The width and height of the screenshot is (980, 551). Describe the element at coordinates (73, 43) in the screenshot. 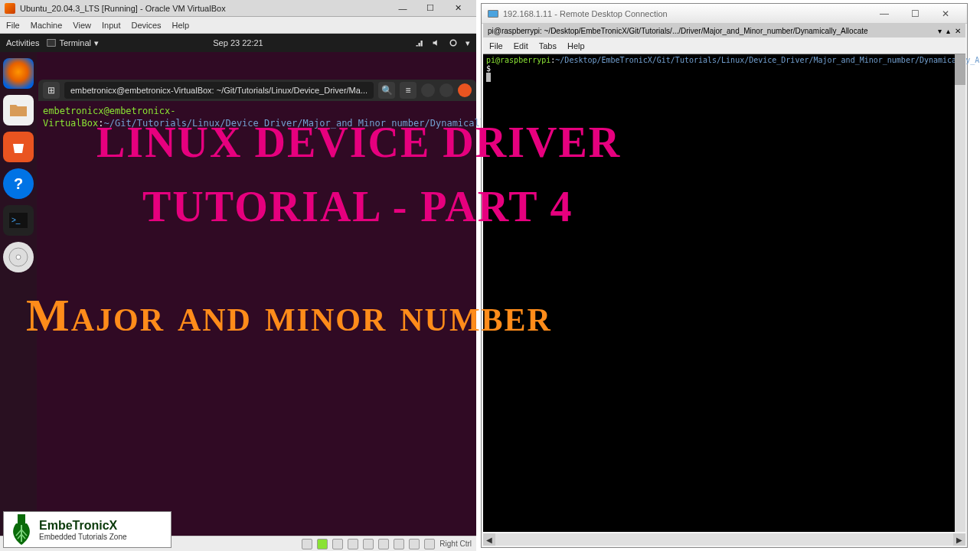

I see `current-app-menu: Terminal ▾` at that location.